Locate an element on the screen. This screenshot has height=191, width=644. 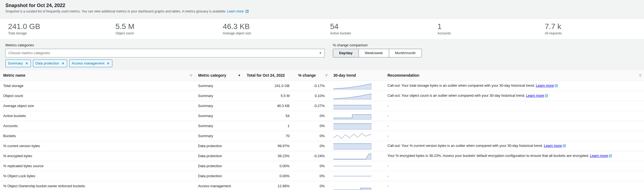
token-label: Summary is located at coordinates (15, 63).